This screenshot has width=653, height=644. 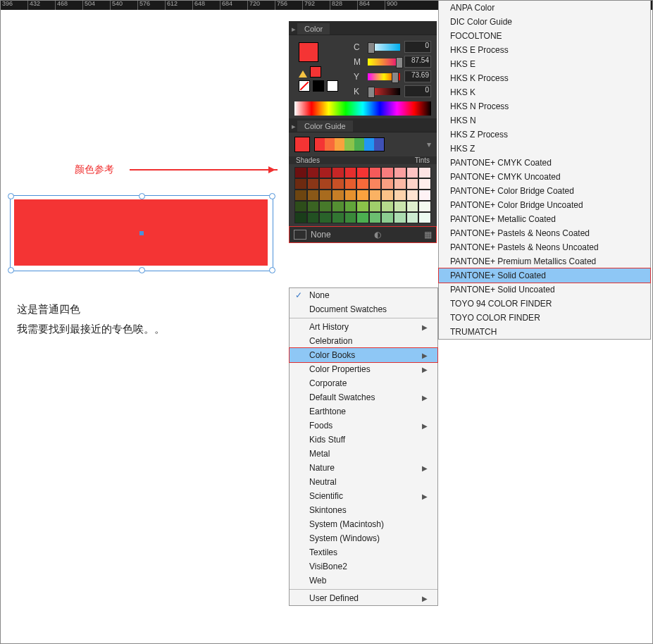 What do you see at coordinates (309, 52) in the screenshot?
I see `fill-swatch` at bounding box center [309, 52].